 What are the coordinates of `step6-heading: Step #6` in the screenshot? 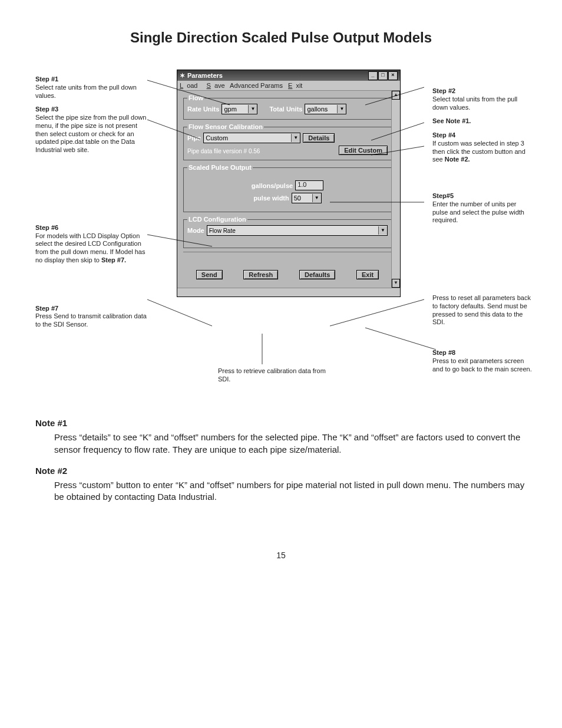 It's located at (91, 228).